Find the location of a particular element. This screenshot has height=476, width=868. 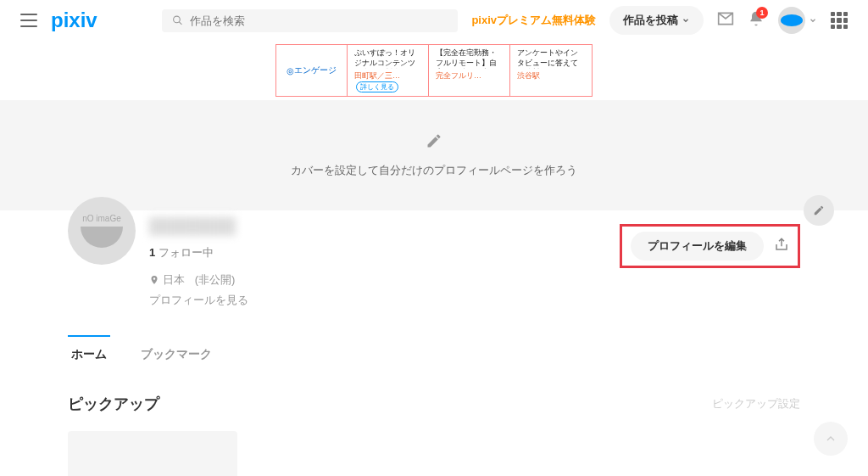

ad-item: 【完全在宅勤務・フルリモート】自宅から働ける事… 完全フルリ… is located at coordinates (470, 70).